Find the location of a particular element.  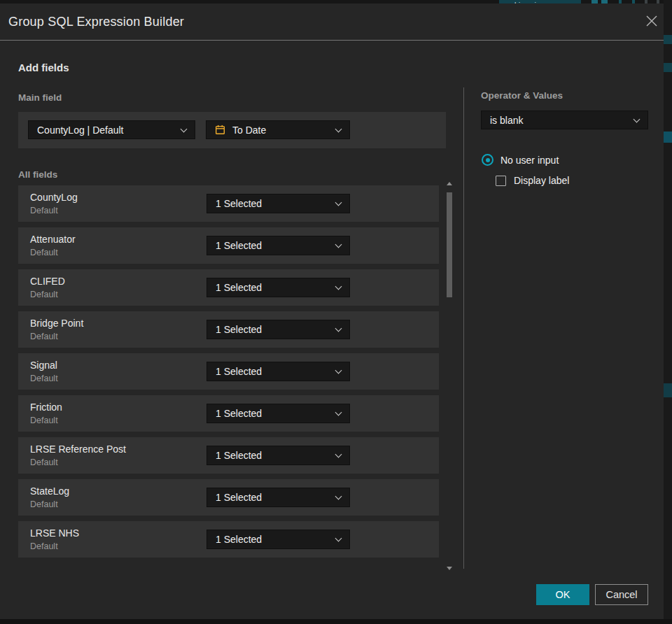

display-label-checkbox: Display label is located at coordinates (532, 180).